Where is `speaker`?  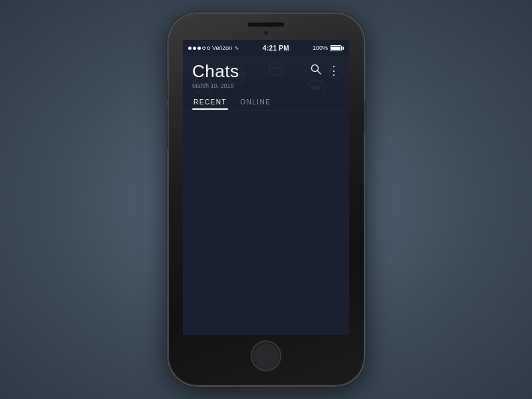
speaker is located at coordinates (266, 25).